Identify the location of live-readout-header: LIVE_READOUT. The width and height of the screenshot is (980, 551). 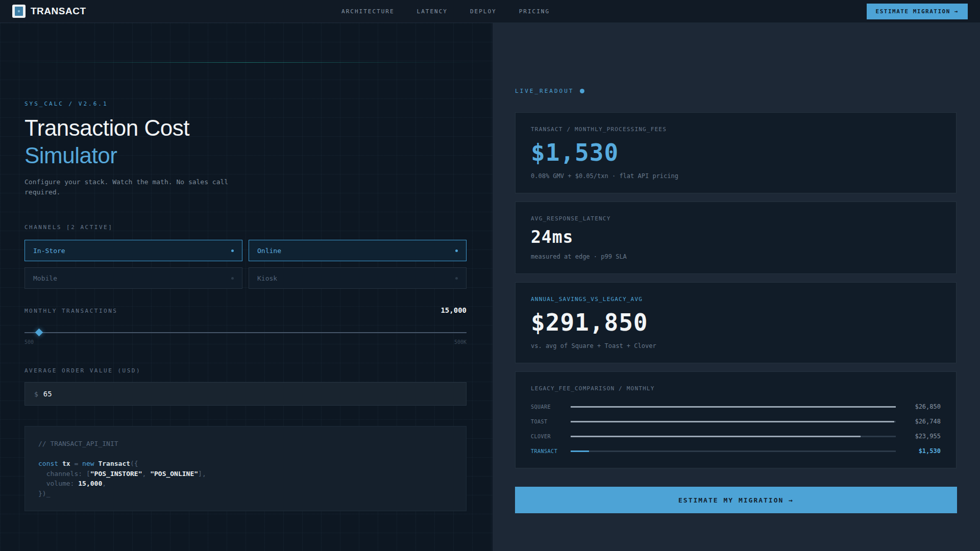
(736, 91).